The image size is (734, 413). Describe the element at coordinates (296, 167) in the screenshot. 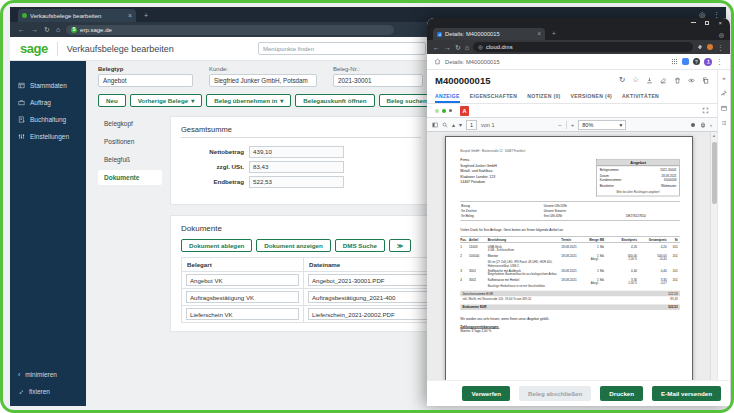

I see `ust-input: 83,43` at that location.